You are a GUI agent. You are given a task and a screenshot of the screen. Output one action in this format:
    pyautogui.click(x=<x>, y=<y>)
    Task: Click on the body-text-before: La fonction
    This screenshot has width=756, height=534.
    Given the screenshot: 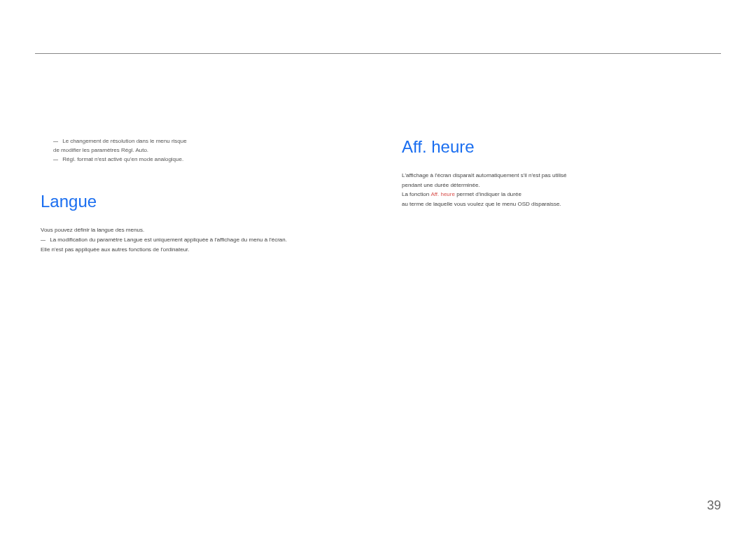 What is the action you would take?
    pyautogui.click(x=416, y=195)
    